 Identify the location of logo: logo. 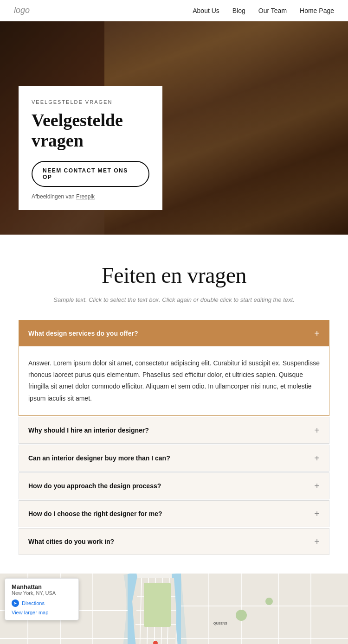
(22, 10).